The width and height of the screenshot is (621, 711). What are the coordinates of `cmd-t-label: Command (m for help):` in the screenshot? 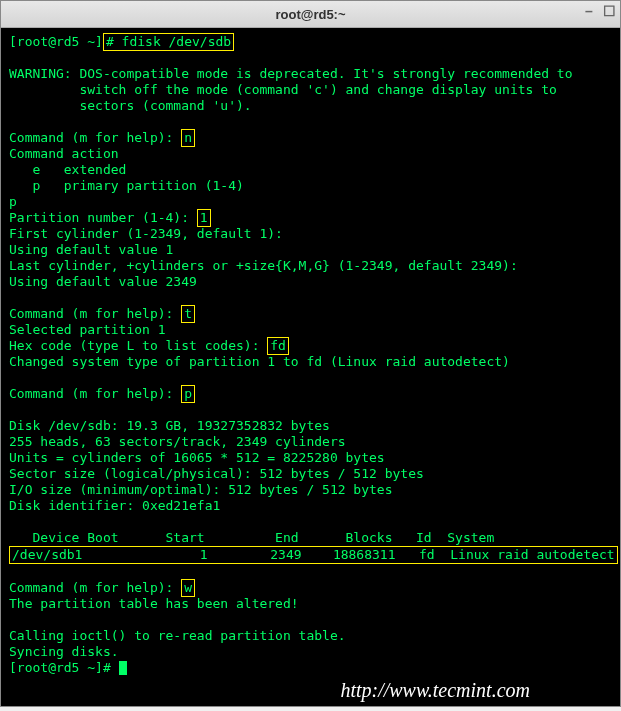 It's located at (95, 314).